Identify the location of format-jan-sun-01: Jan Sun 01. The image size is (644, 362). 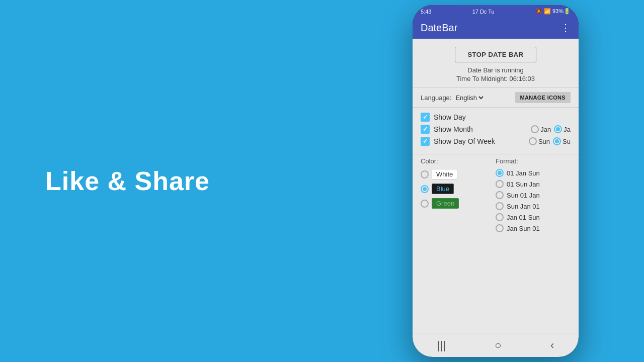
(533, 228).